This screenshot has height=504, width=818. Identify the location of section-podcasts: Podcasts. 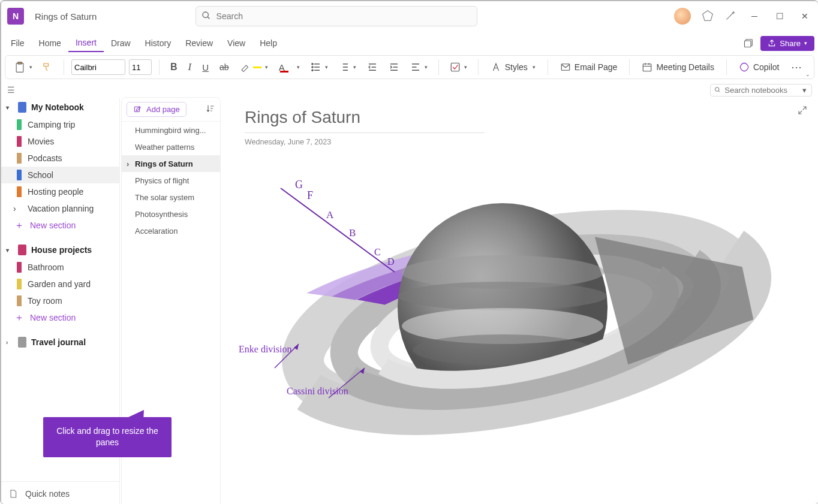
(60, 158).